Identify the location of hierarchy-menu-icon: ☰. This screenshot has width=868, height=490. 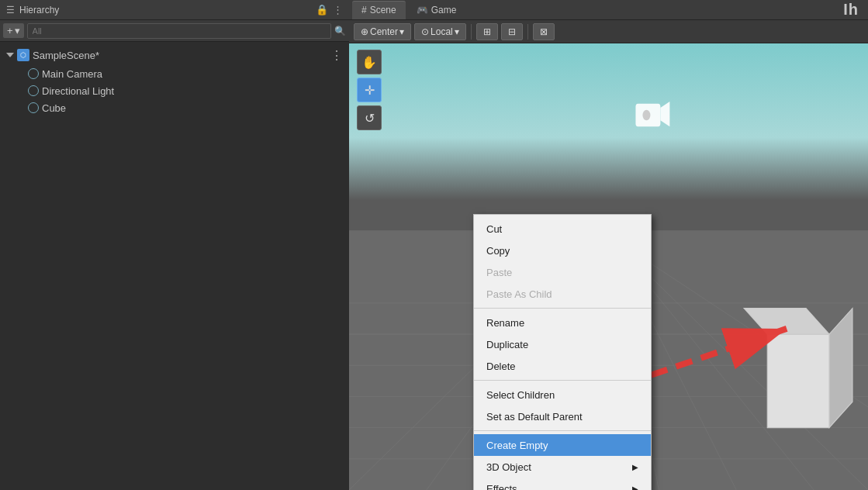
(11, 10).